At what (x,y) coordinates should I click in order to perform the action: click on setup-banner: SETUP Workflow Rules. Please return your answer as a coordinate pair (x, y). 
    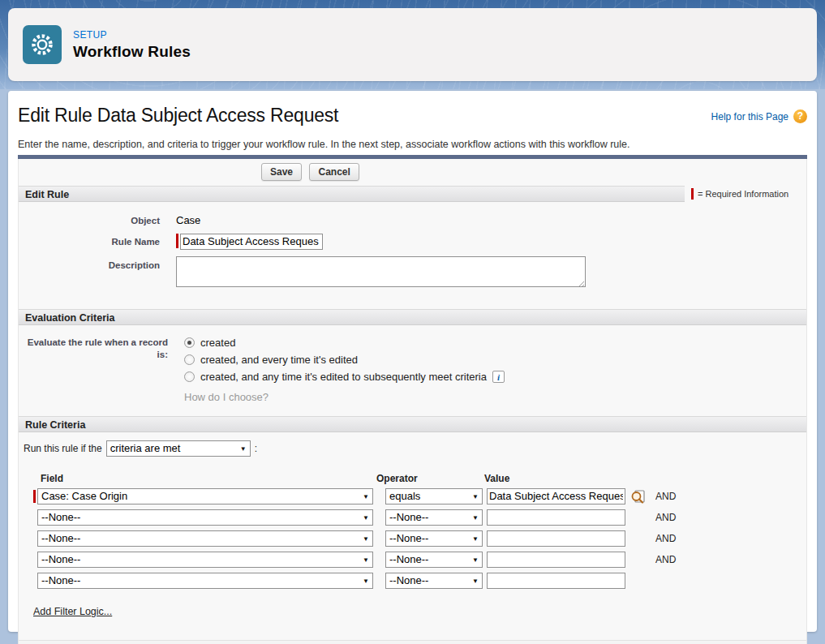
    Looking at the image, I should click on (412, 45).